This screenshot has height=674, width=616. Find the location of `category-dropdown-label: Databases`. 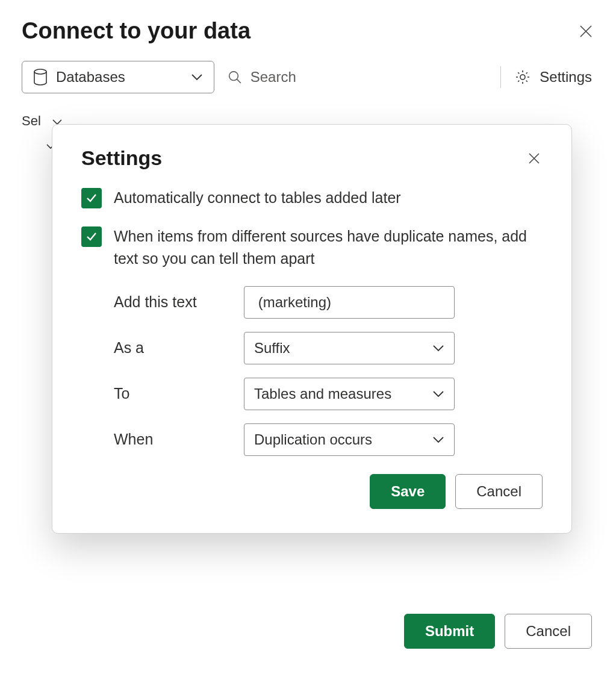

category-dropdown-label: Databases is located at coordinates (119, 77).